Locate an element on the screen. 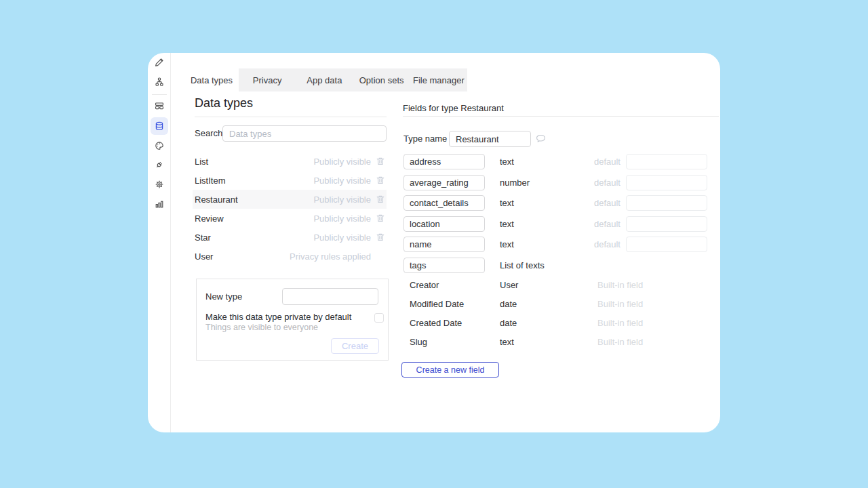 The height and width of the screenshot is (488, 868). palette-icon is located at coordinates (159, 146).